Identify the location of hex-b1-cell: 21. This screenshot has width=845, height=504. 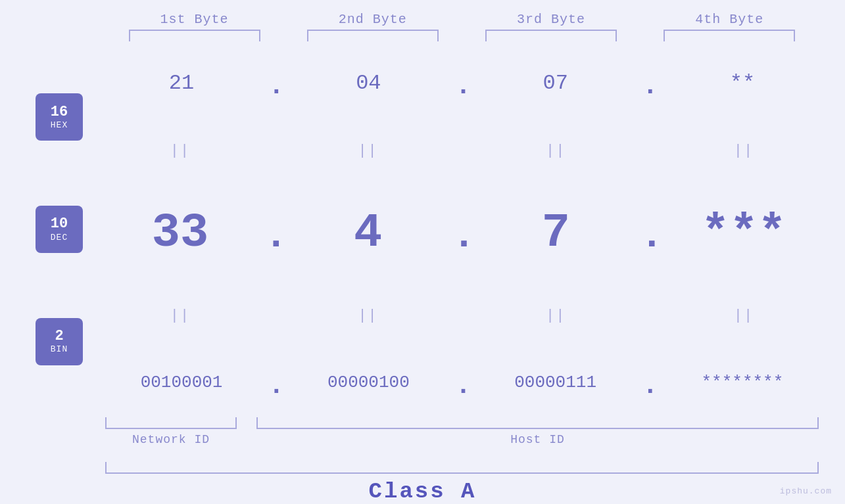
(181, 83).